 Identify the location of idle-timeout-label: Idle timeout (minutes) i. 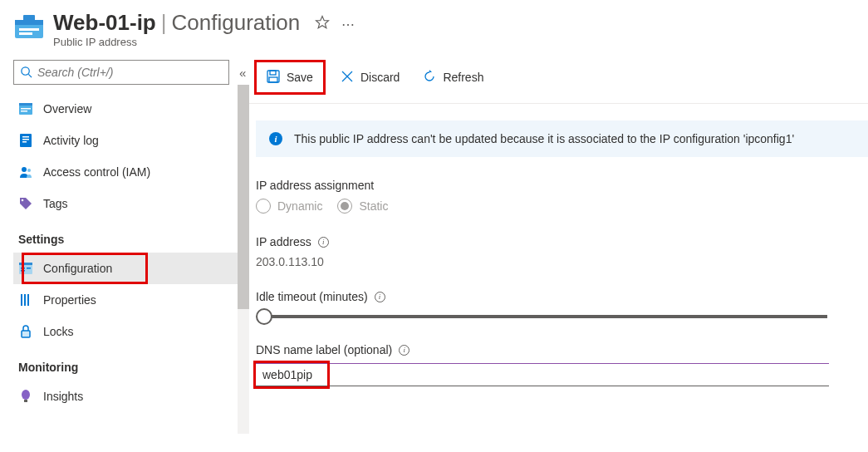
(562, 297).